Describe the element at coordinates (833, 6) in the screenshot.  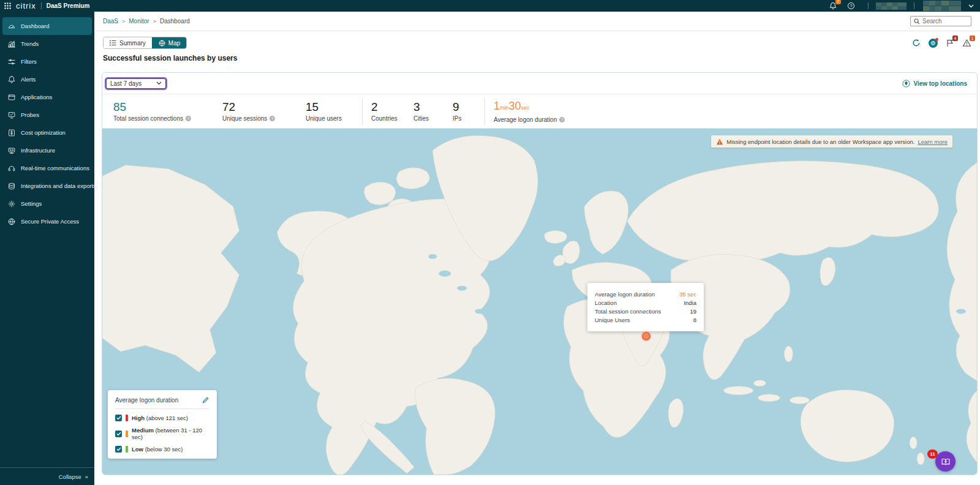
I see `notifications-bell-icon: 7` at that location.